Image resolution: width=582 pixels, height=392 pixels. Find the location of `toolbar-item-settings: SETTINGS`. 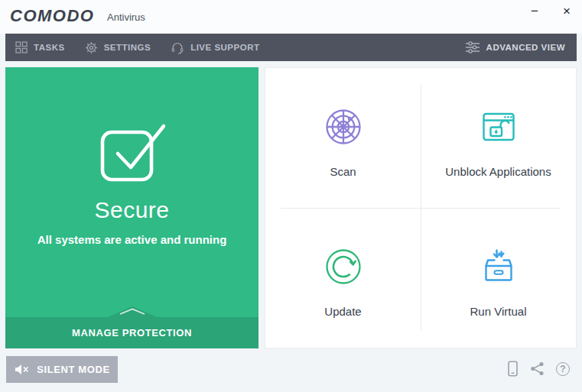

toolbar-item-settings: SETTINGS is located at coordinates (118, 47).